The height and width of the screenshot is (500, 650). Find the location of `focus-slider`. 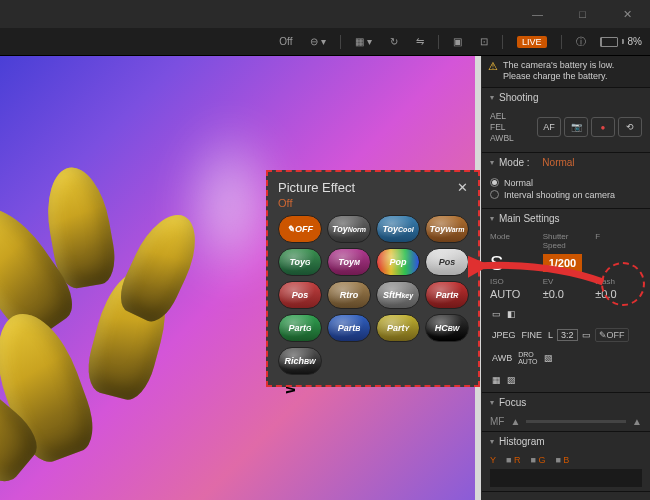

focus-slider is located at coordinates (576, 422).